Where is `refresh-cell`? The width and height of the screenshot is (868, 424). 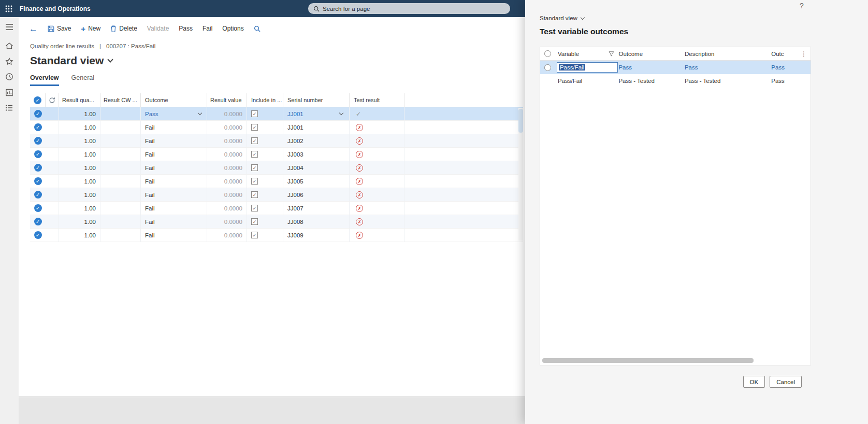 refresh-cell is located at coordinates (52, 100).